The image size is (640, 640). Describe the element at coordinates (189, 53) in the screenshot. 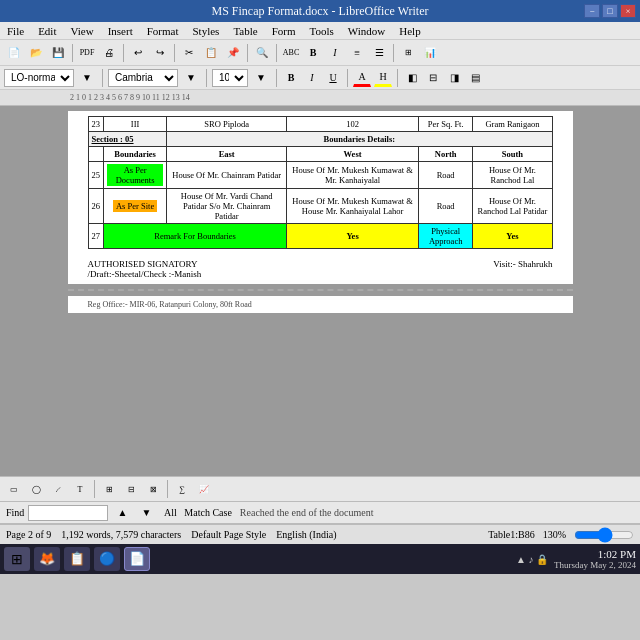

I see `cut-btn: ✂` at that location.